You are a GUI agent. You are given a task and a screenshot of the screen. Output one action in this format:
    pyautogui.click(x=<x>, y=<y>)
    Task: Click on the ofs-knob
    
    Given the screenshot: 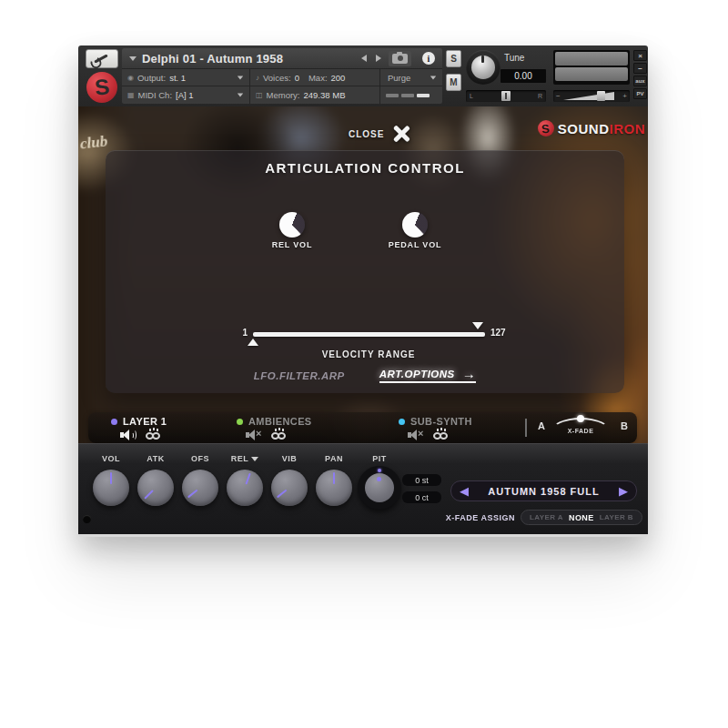 What is the action you would take?
    pyautogui.click(x=200, y=488)
    